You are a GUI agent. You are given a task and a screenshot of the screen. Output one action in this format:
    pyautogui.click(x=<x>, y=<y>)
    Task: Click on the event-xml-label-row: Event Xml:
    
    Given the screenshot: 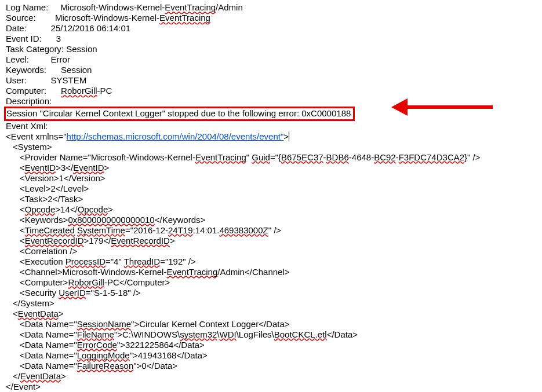 What is the action you would take?
    pyautogui.click(x=271, y=126)
    